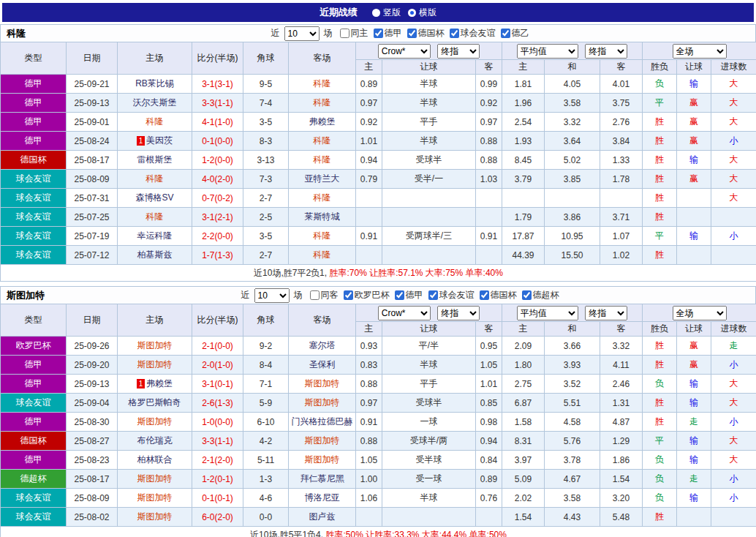 The width and height of the screenshot is (756, 537). I want to click on away-team: 图卢兹, so click(322, 517).